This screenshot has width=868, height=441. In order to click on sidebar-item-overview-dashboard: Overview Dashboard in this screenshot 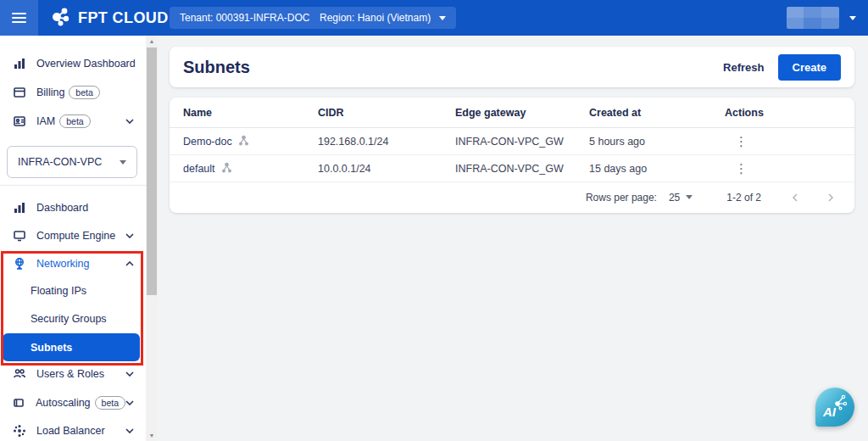, I will do `click(73, 64)`.